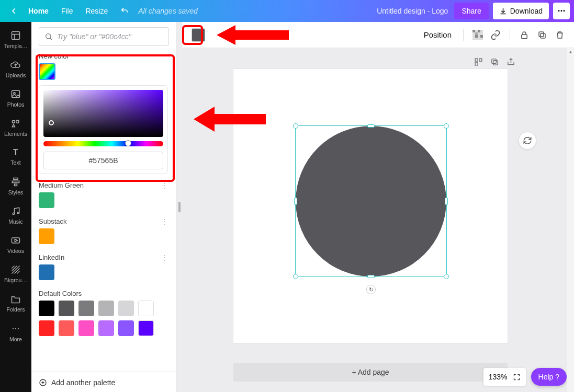 The height and width of the screenshot is (392, 574). What do you see at coordinates (560, 35) in the screenshot?
I see `delete-icon` at bounding box center [560, 35].